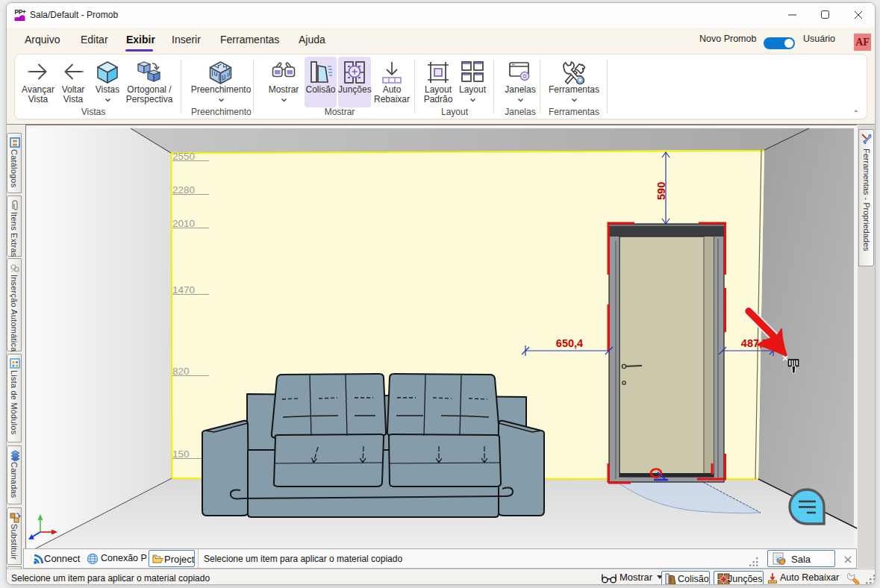 The width and height of the screenshot is (880, 588). I want to click on svg-text: 650,4, so click(569, 343).